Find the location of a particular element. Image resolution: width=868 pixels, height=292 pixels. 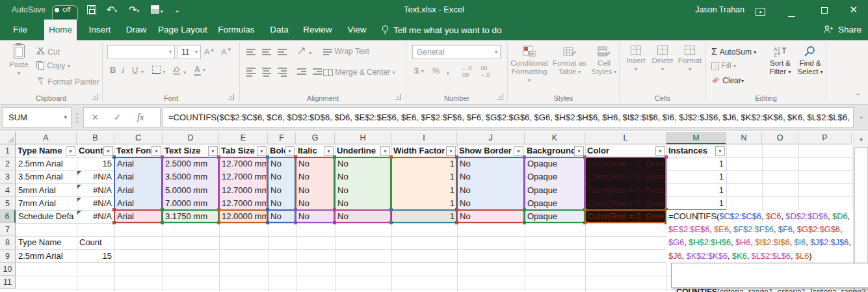

format-cells-button: Format▾ is located at coordinates (690, 60).